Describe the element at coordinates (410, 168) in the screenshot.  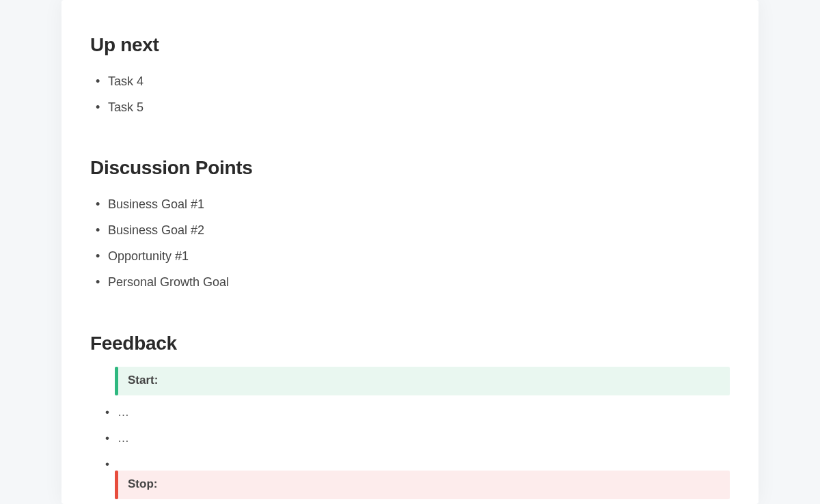
I see `discussion-heading: Discussion Points` at that location.